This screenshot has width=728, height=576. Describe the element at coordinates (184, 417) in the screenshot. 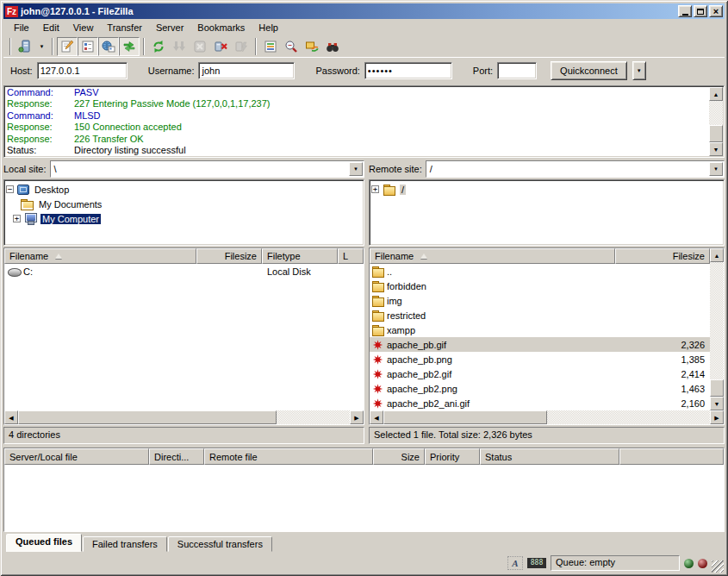

I see `local-horizontal-scrollbar: ◀ ▶` at that location.